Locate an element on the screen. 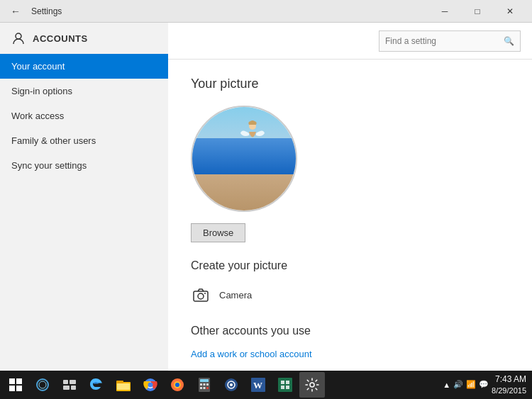 The image size is (532, 399). cortana-button is located at coordinates (43, 385).